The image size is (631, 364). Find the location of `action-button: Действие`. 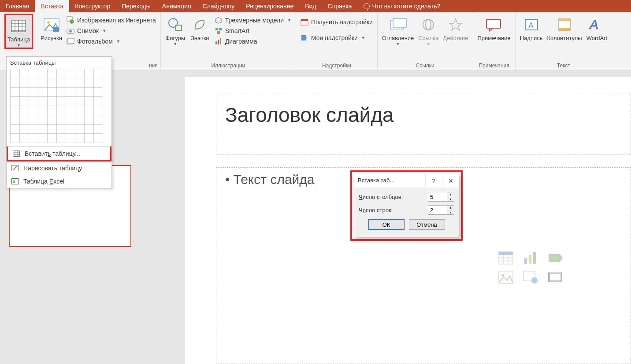

action-button: Действие is located at coordinates (456, 28).